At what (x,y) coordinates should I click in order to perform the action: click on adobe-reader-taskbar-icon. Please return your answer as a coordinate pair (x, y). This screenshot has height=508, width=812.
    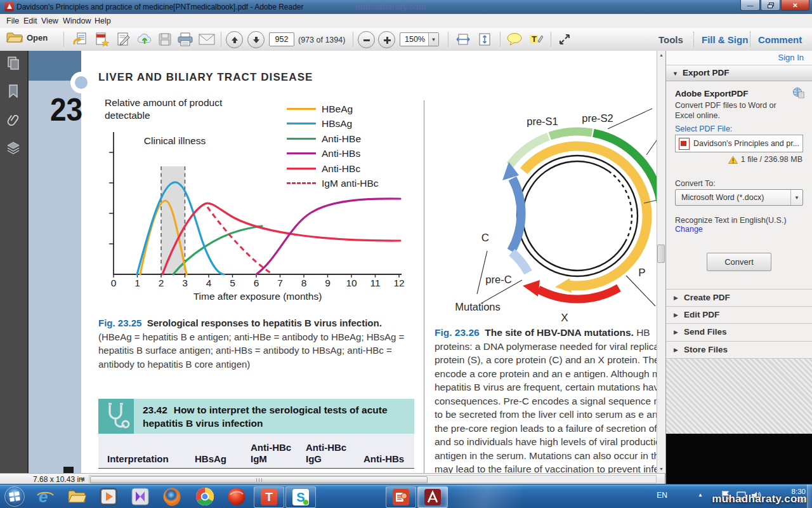
    Looking at the image, I should click on (433, 497).